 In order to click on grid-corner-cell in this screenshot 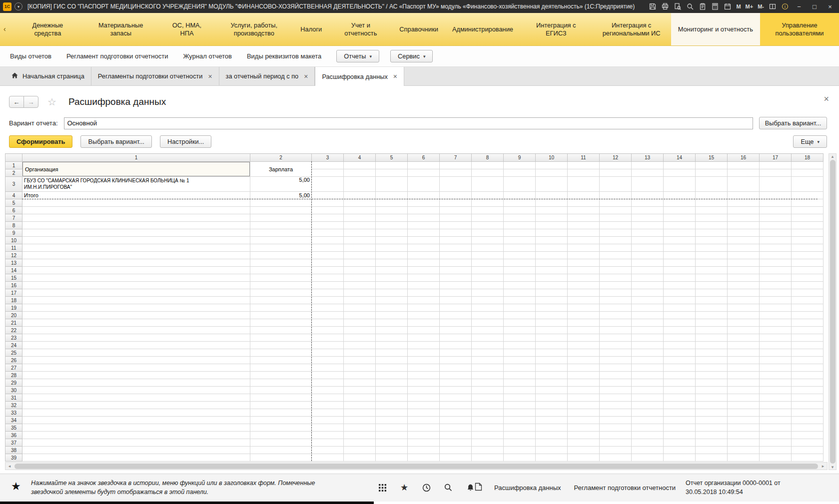, I will do `click(14, 158)`.